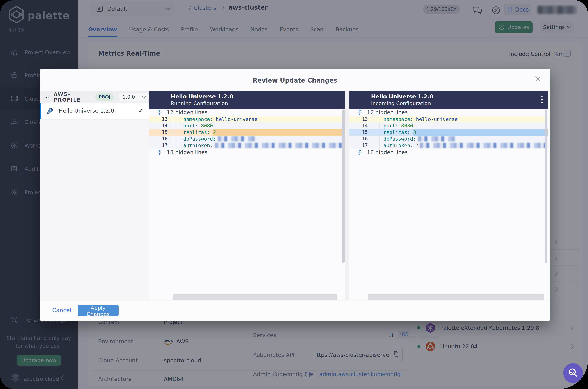 This screenshot has width=588, height=389. I want to click on pack-name: Hello Universe 1.2.0, so click(96, 111).